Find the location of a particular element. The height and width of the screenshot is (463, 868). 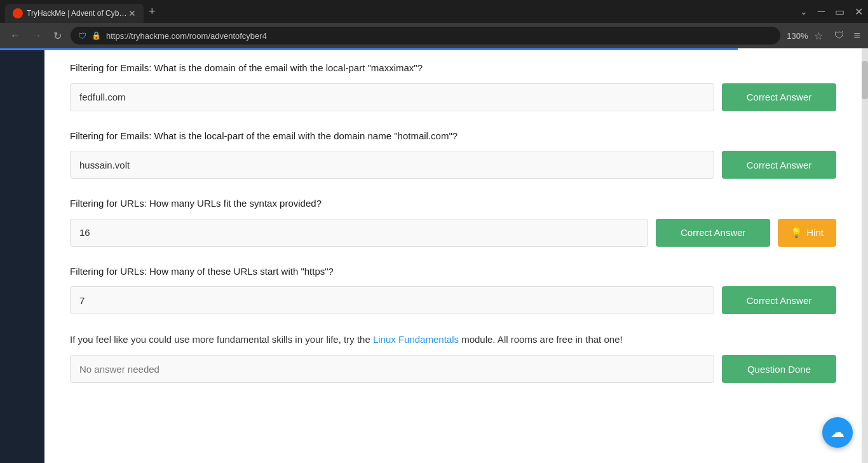

hint-button-3: 💡 Hint is located at coordinates (807, 233).